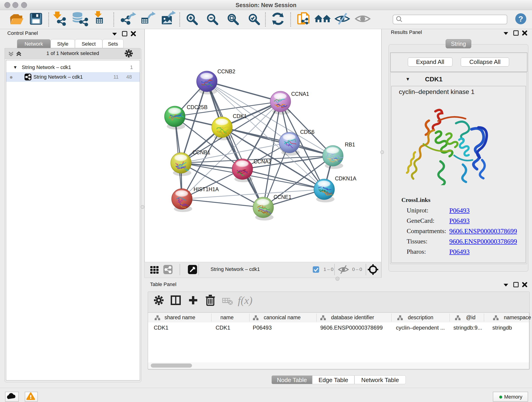  Describe the element at coordinates (307, 132) in the screenshot. I see `svg-text: CDC6` at that location.